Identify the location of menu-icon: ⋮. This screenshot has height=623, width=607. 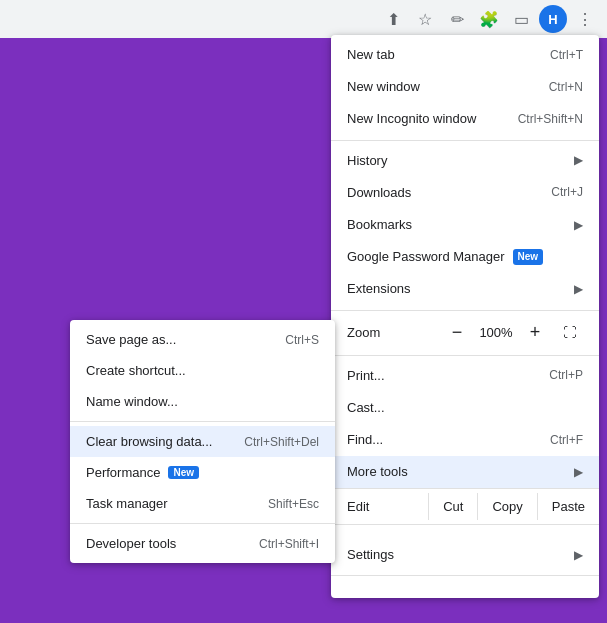
(585, 19).